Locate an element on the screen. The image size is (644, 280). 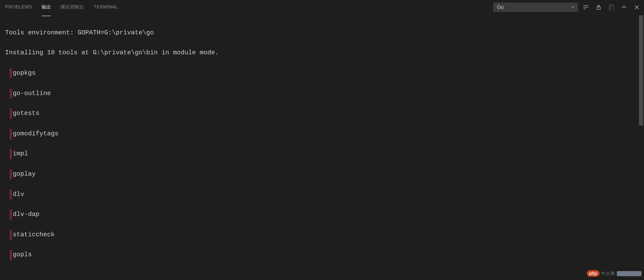
output-tool-line: goplay is located at coordinates (322, 174).